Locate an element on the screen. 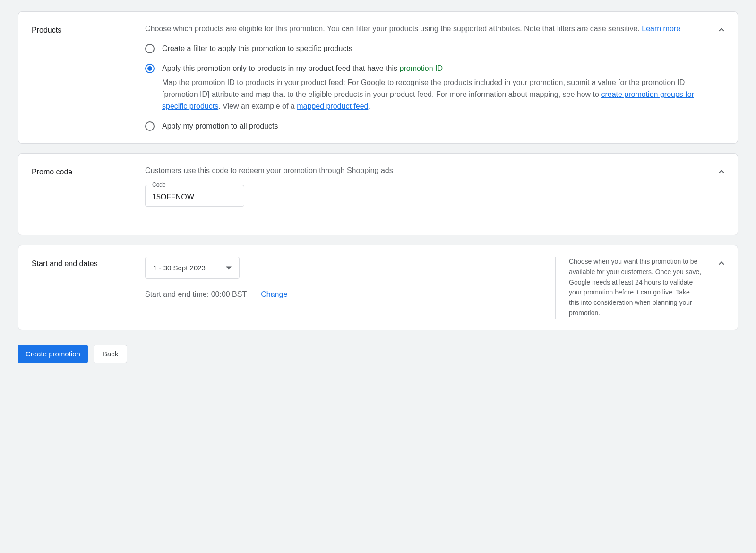  dates-title: Start and end dates is located at coordinates (88, 287).